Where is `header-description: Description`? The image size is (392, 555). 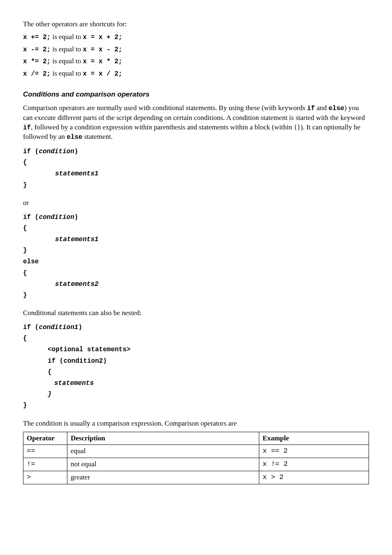 header-description: Description is located at coordinates (164, 438).